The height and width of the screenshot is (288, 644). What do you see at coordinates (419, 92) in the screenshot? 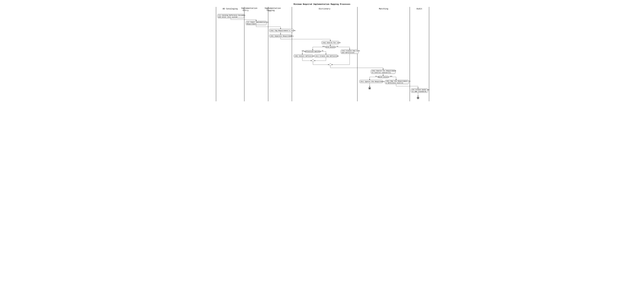
I see `node-label: to ABA standards` at bounding box center [419, 92].